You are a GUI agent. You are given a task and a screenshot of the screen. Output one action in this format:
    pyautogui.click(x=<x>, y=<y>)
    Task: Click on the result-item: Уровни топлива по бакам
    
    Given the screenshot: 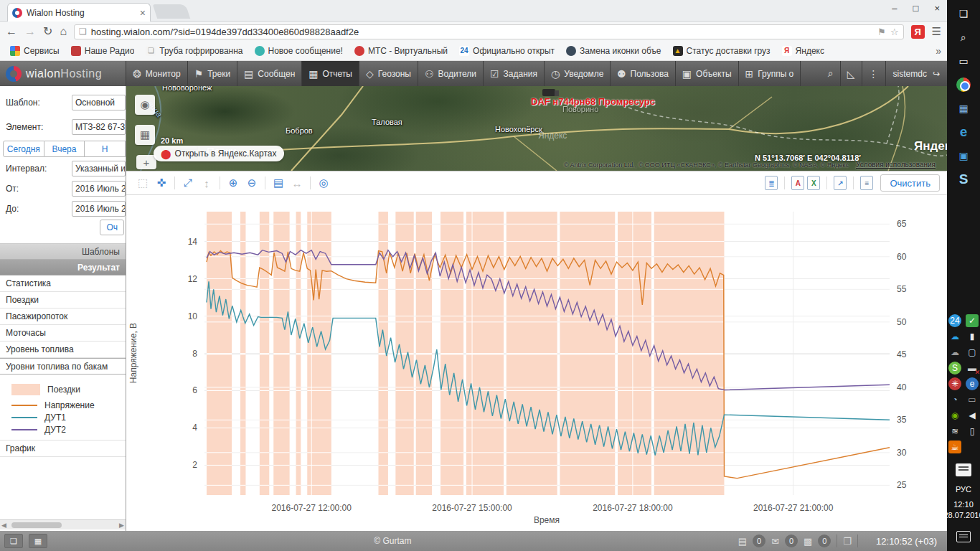 What is the action you would take?
    pyautogui.click(x=63, y=366)
    